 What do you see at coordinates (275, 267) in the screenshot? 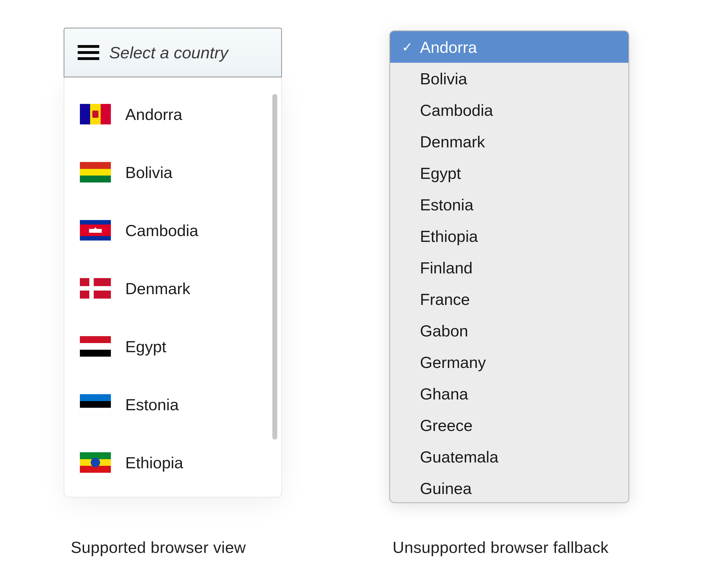
I see `scrollbar` at bounding box center [275, 267].